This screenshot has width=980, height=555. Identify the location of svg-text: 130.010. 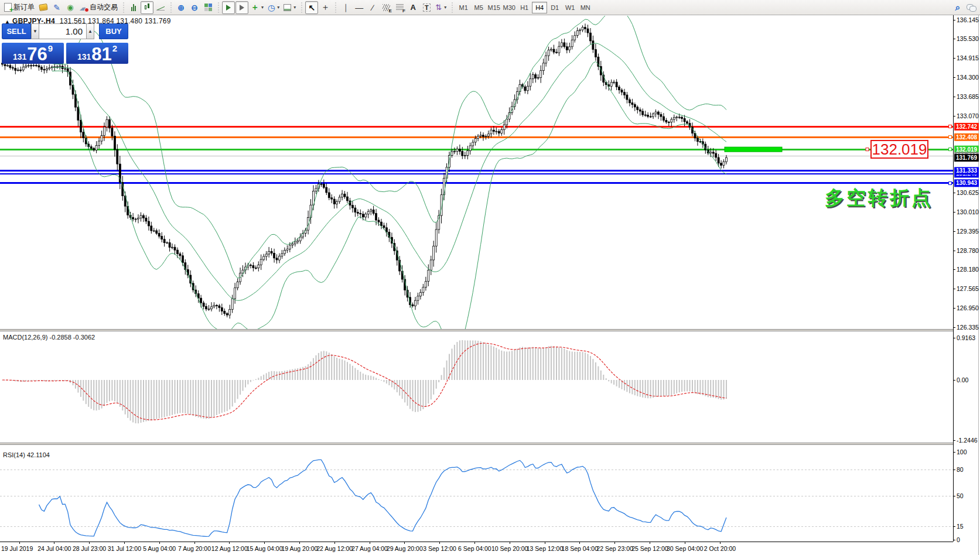
(968, 212).